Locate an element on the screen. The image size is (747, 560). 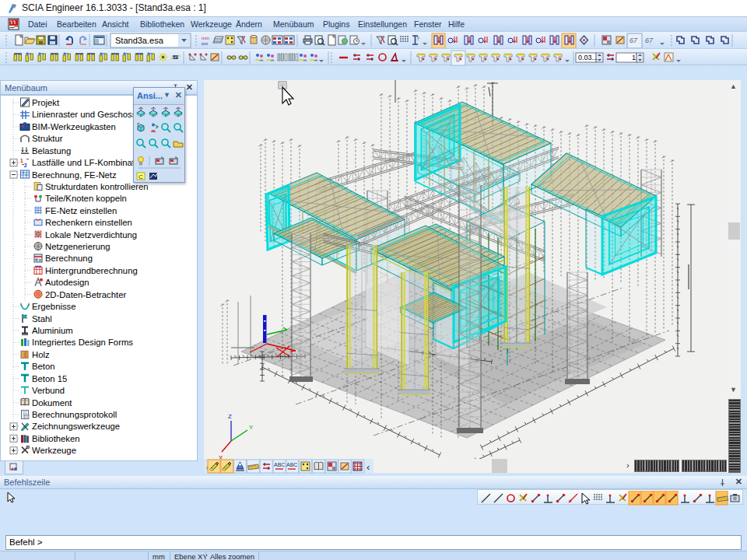
svg-text: FE-Netz einstellen is located at coordinates (81, 211).